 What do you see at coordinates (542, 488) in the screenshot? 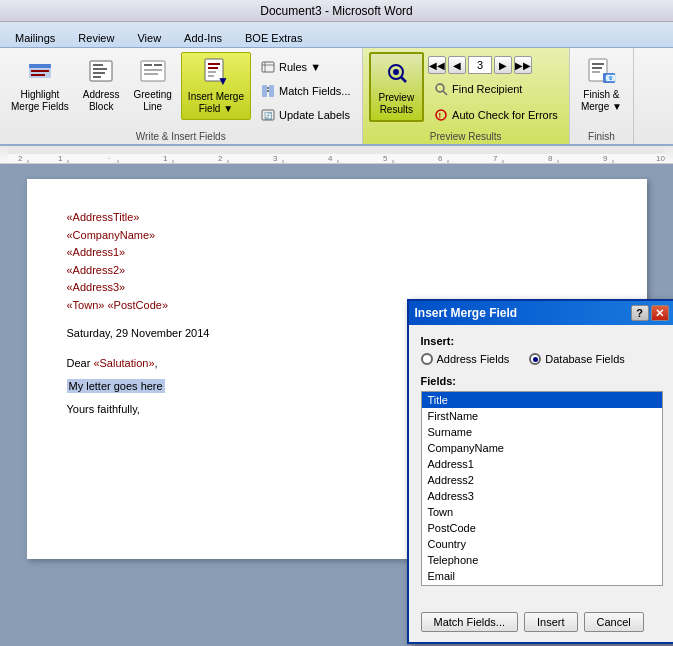
I see `fields-list: Title FirstName Surname CompanyName Addr…` at bounding box center [542, 488].